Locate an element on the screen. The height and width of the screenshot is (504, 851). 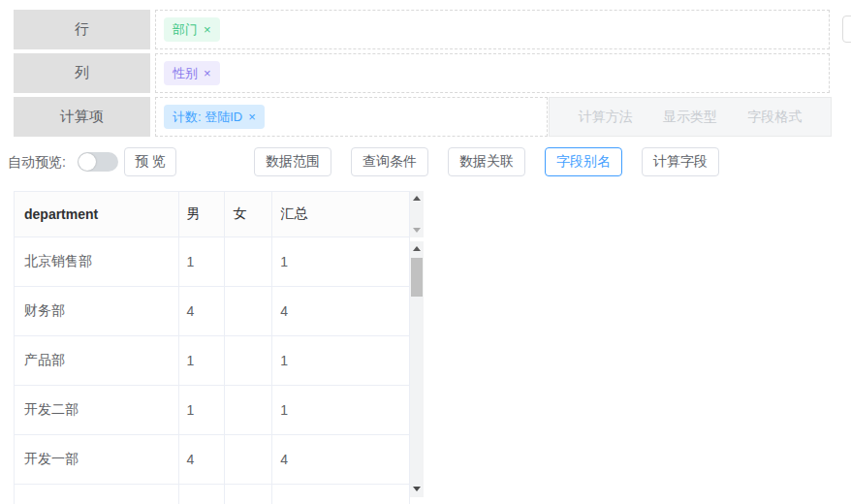
display-type-button: 显示类型 is located at coordinates (690, 117).